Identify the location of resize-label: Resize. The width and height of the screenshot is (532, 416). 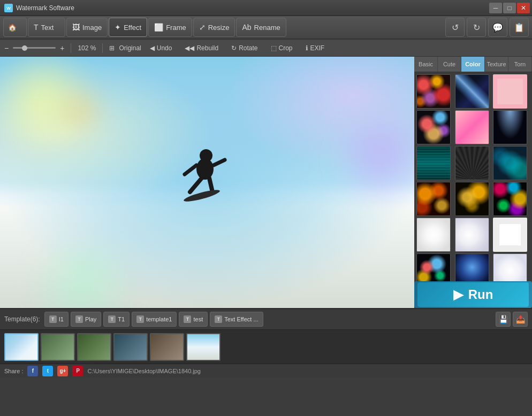
(219, 28).